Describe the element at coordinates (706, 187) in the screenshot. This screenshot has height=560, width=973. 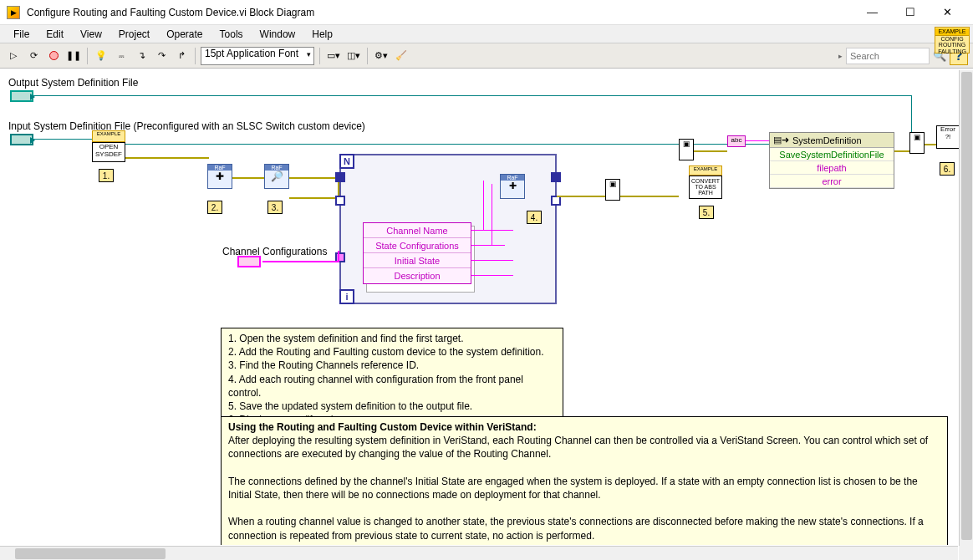
I see `convert-abs-path-node: CONVERT TO ABS PATH` at that location.